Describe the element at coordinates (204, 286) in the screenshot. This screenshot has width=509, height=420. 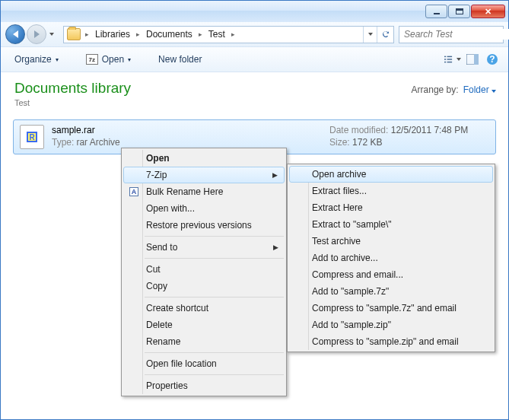
I see `ctx-copy: Copy` at that location.